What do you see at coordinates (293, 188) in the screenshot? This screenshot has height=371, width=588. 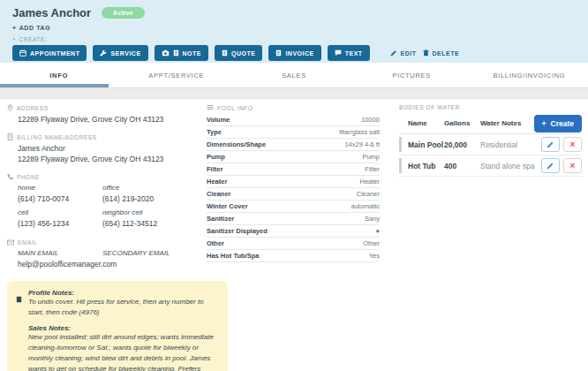 I see `pool-info-table: Volume10000 Typefiberglass salt Dimensio…` at bounding box center [293, 188].